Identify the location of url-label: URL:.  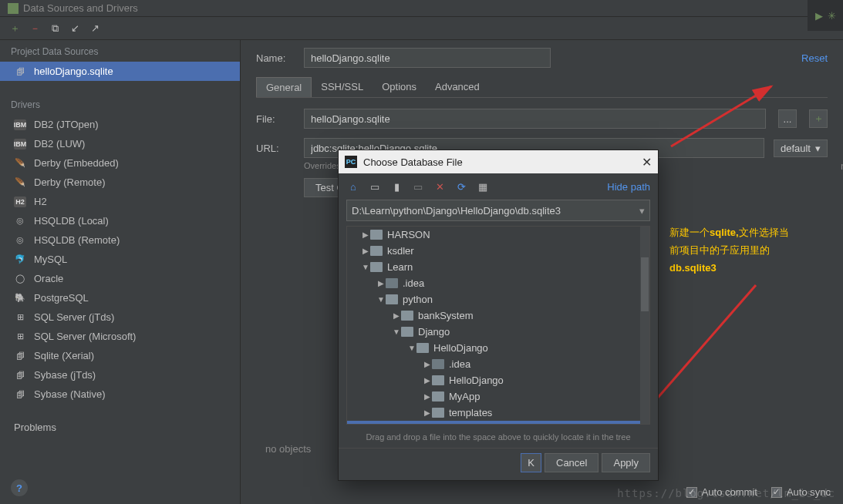
(275, 148).